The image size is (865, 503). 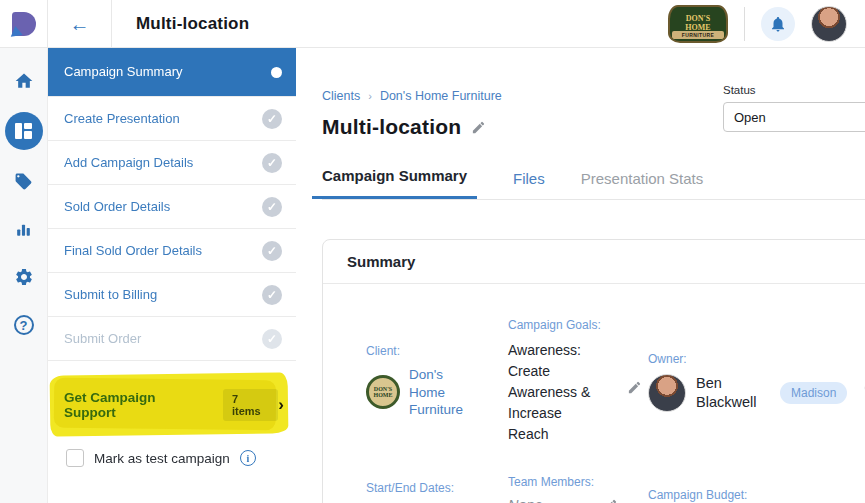 What do you see at coordinates (556, 392) in the screenshot?
I see `campaign-goals-value: Awareness: Create Awareness & Increase R…` at bounding box center [556, 392].